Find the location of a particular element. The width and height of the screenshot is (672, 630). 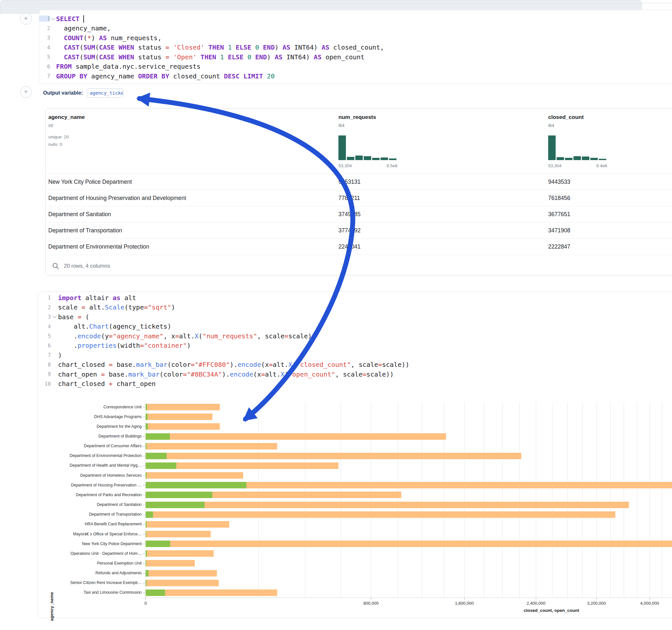

line-number: 5 is located at coordinates (45, 57).